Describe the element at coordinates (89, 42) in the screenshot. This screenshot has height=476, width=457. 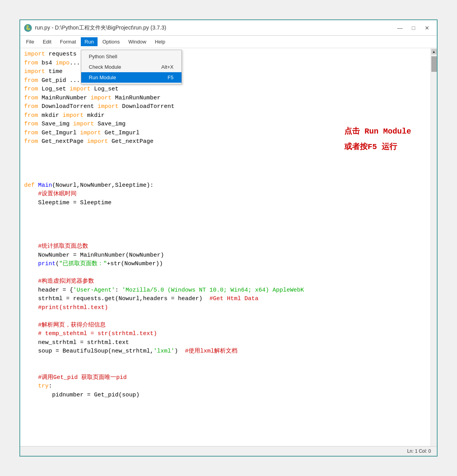
I see `menu-run: Run Python Shell Check Module Alt+X Run …` at that location.